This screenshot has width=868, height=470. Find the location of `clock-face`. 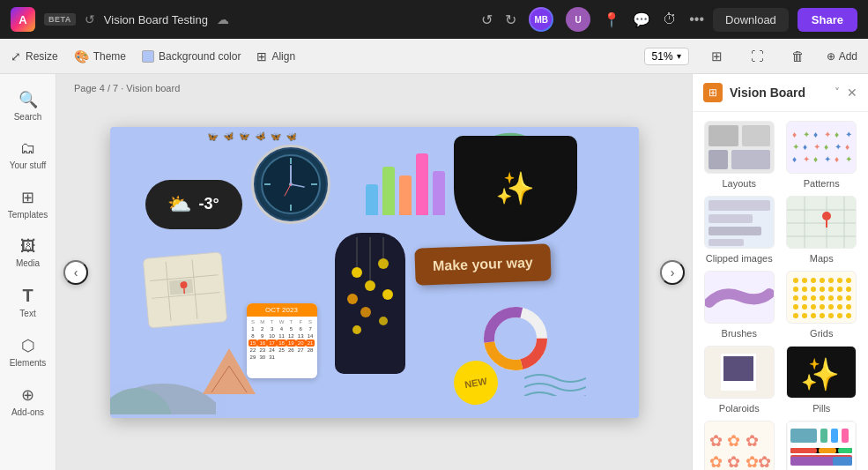

clock-face is located at coordinates (291, 184).